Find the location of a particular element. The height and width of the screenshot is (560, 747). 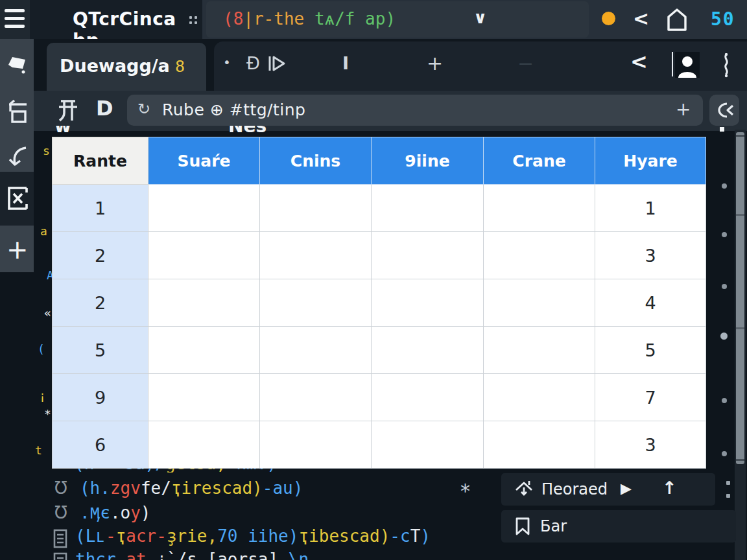

code-segment: iihe) is located at coordinates (273, 536).